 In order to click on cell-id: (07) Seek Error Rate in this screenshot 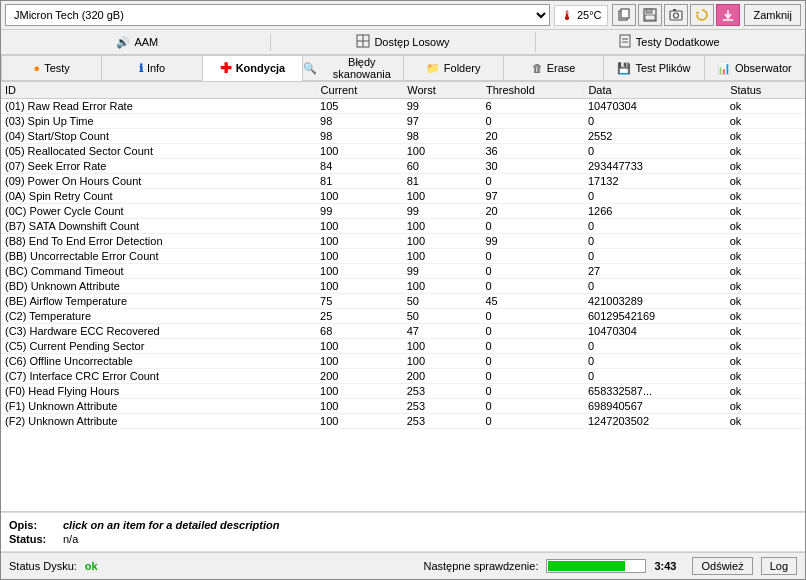, I will do `click(158, 166)`.